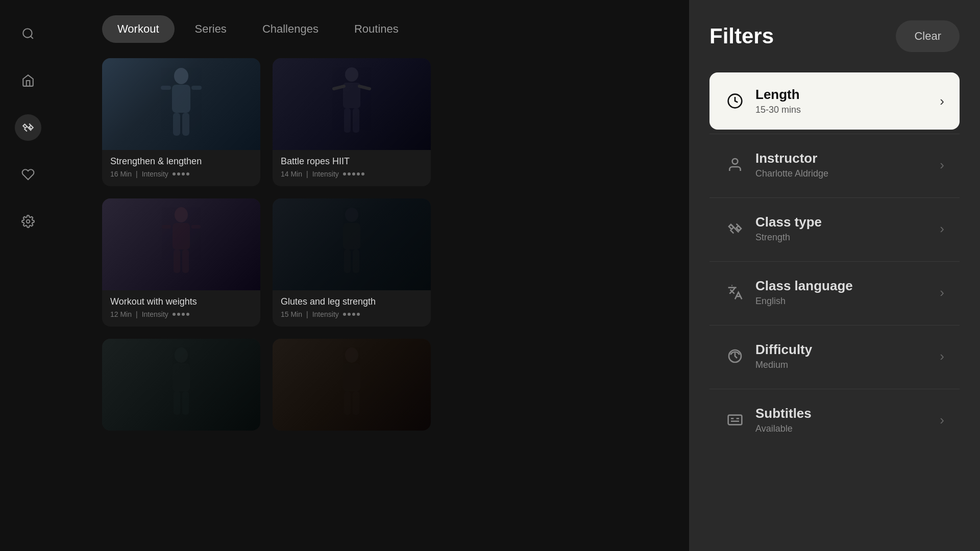 The image size is (980, 551). What do you see at coordinates (835, 36) in the screenshot?
I see `filter-header: Filters Clear` at bounding box center [835, 36].